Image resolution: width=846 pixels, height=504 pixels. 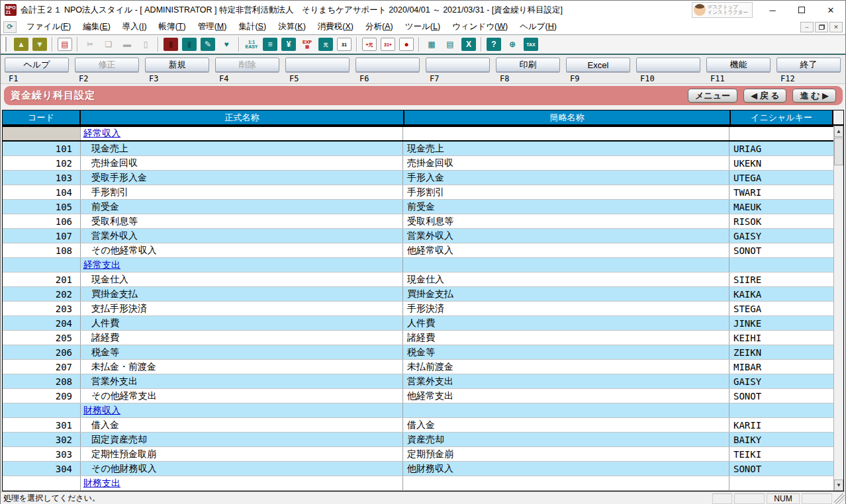 I want to click on table-row: 202買掛金支払買掛金支払KAIKA, so click(x=418, y=294).